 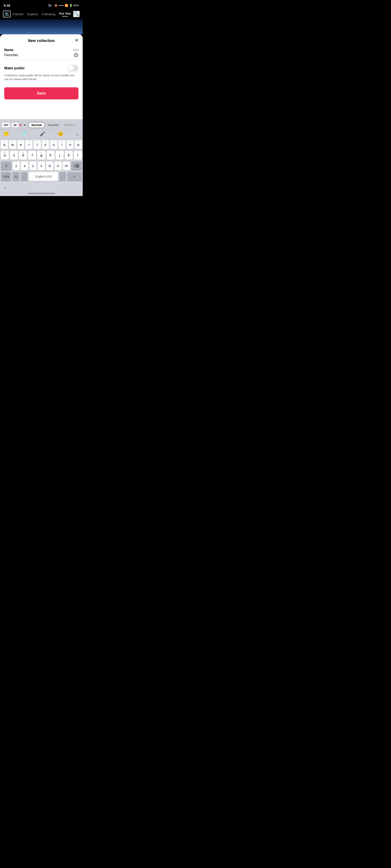 I want to click on key-u: 7u, so click(x=54, y=145).